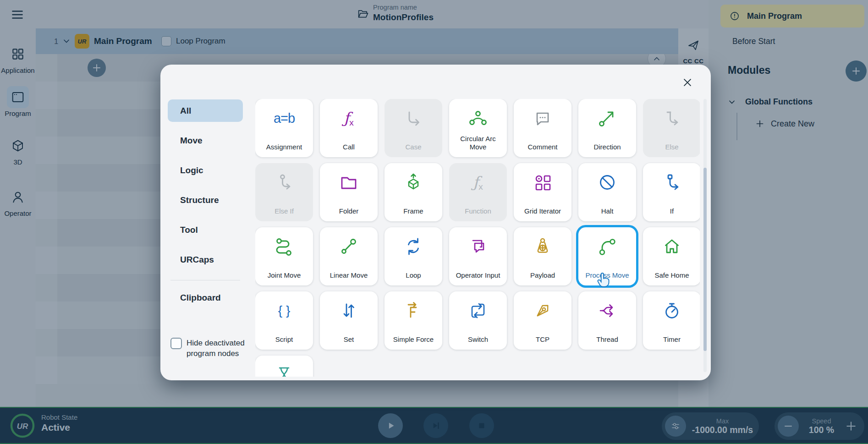 The height and width of the screenshot is (444, 868). What do you see at coordinates (543, 192) in the screenshot?
I see `node-tile-grid-iterator: Grid Iterator` at bounding box center [543, 192].